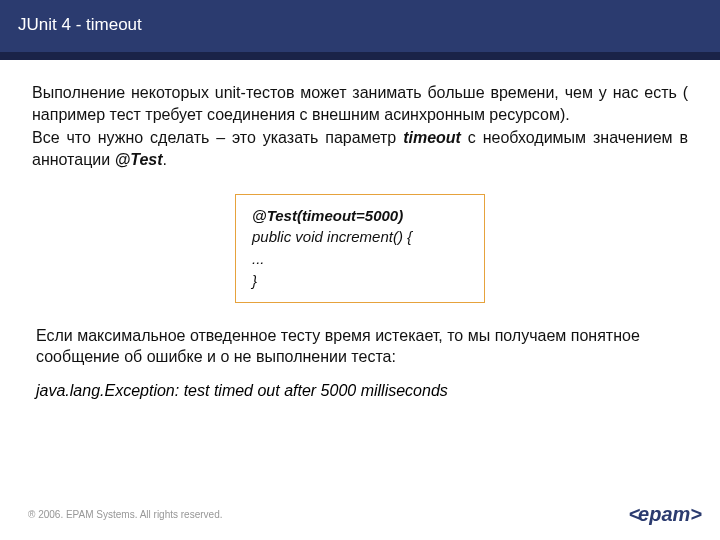  I want to click on logo-chevron-left-icon: <, so click(633, 514).